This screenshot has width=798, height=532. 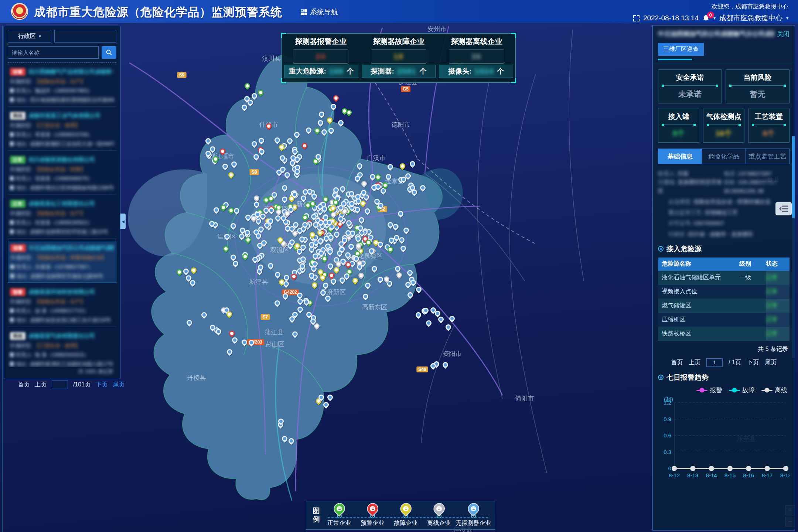 I want to click on hz-page-last: 尾页, so click(x=771, y=363).